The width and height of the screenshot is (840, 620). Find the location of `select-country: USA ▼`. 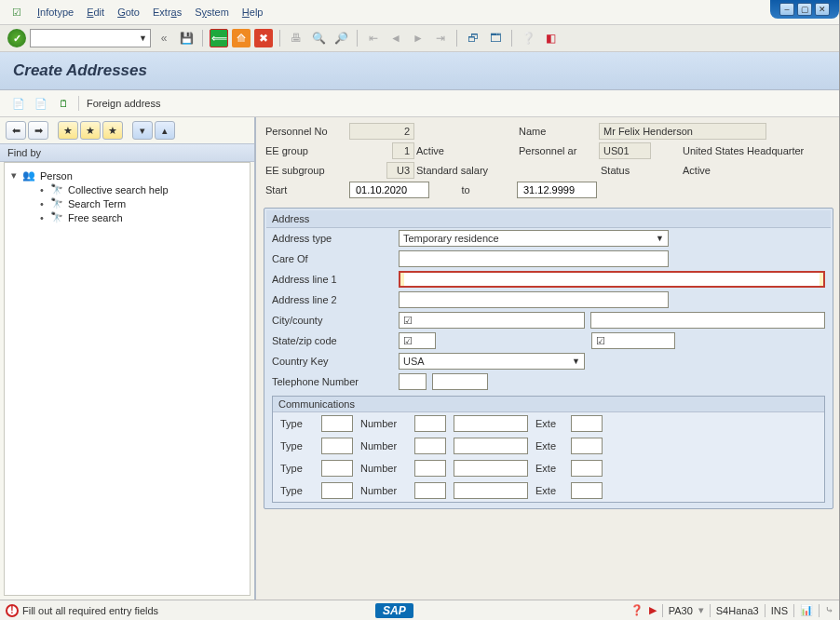

select-country: USA ▼ is located at coordinates (492, 361).